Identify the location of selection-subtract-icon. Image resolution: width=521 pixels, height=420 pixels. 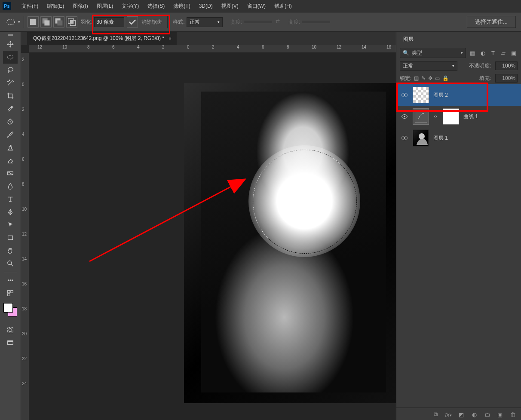
(59, 22).